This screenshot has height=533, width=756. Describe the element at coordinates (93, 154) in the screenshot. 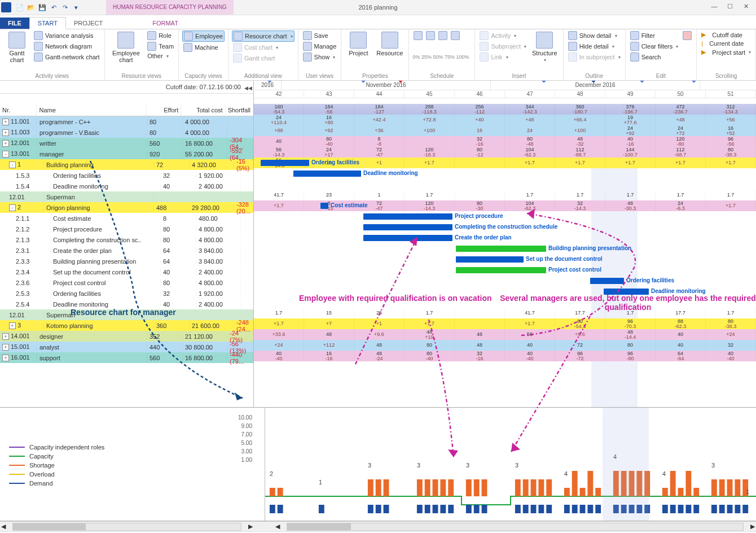

I see `table-cell: manager` at that location.